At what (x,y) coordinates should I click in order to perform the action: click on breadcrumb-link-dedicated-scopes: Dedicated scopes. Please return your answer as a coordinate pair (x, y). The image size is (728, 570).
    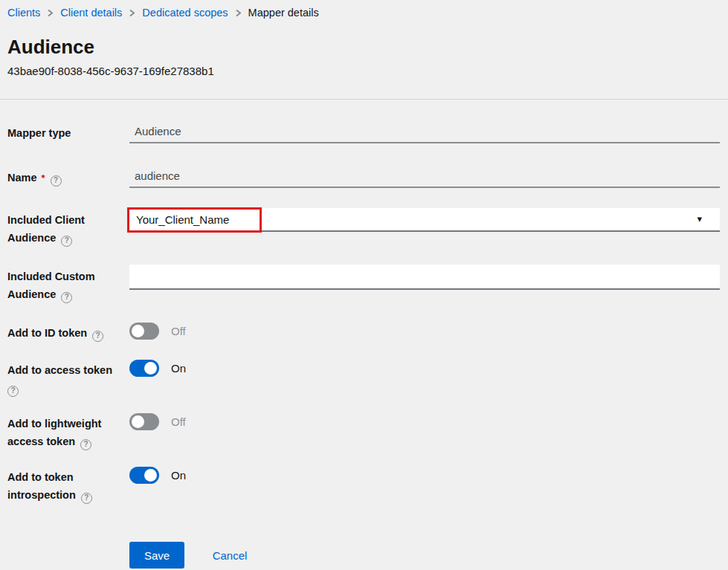
    Looking at the image, I should click on (184, 13).